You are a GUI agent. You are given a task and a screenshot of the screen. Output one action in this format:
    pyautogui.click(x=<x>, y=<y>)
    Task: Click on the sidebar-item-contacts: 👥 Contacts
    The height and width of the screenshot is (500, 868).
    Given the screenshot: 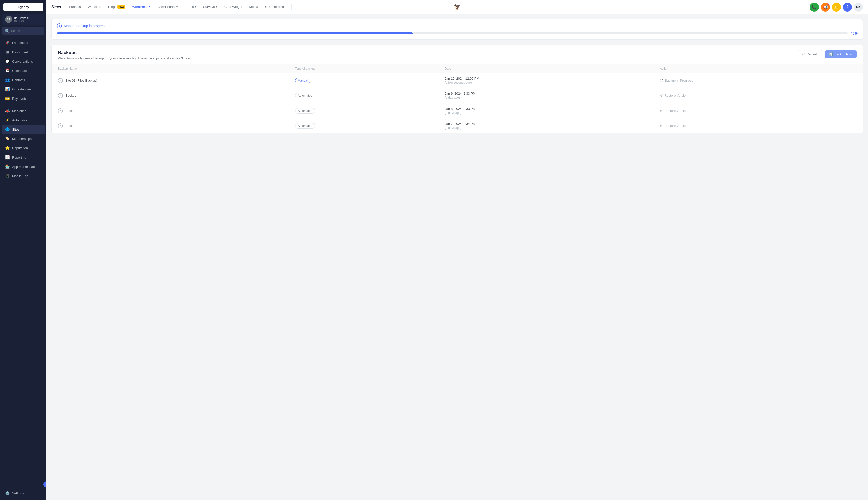 What is the action you would take?
    pyautogui.click(x=23, y=80)
    